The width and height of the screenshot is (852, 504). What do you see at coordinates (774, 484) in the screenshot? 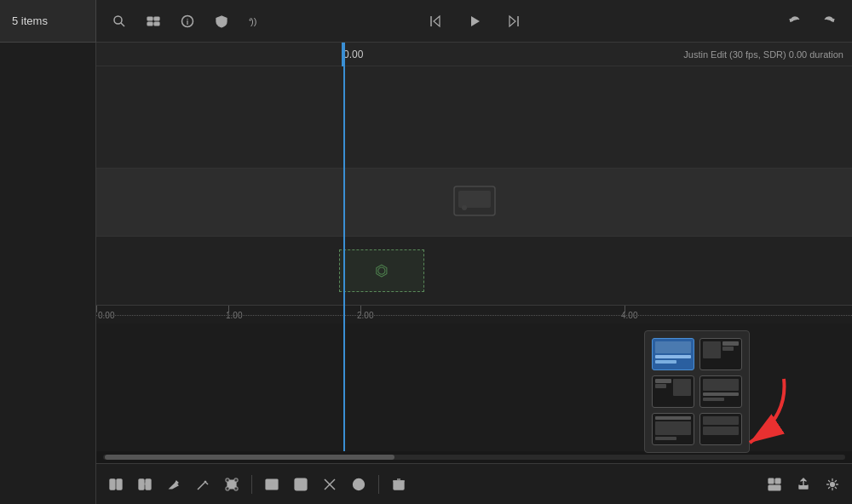
I see `layout-button` at bounding box center [774, 484].